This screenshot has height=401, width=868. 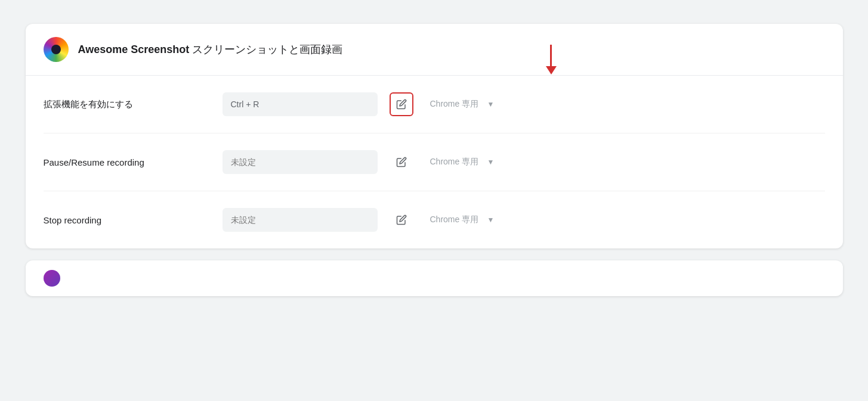 What do you see at coordinates (514, 162) in the screenshot?
I see `chevron-icon-pause: ▼` at bounding box center [514, 162].